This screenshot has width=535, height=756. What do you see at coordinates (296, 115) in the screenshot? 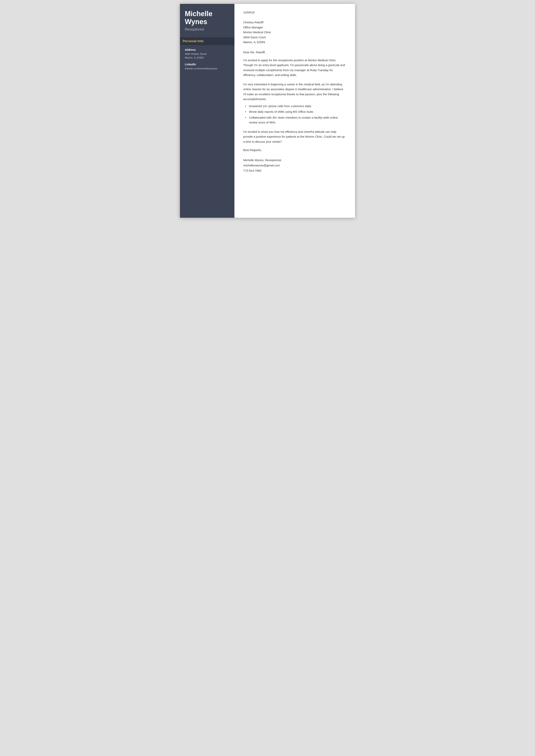
I see `bullet-list: Answered 10+ phone calls from customers …` at bounding box center [296, 115].